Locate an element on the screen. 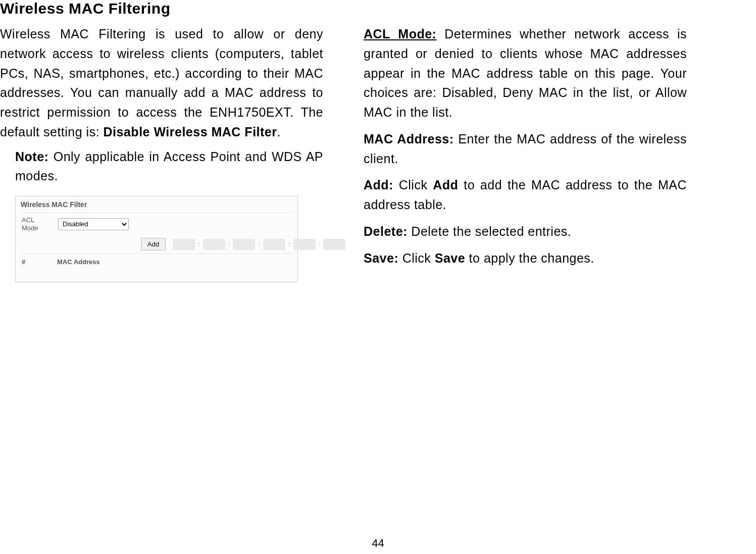  intro-post: . is located at coordinates (279, 132).